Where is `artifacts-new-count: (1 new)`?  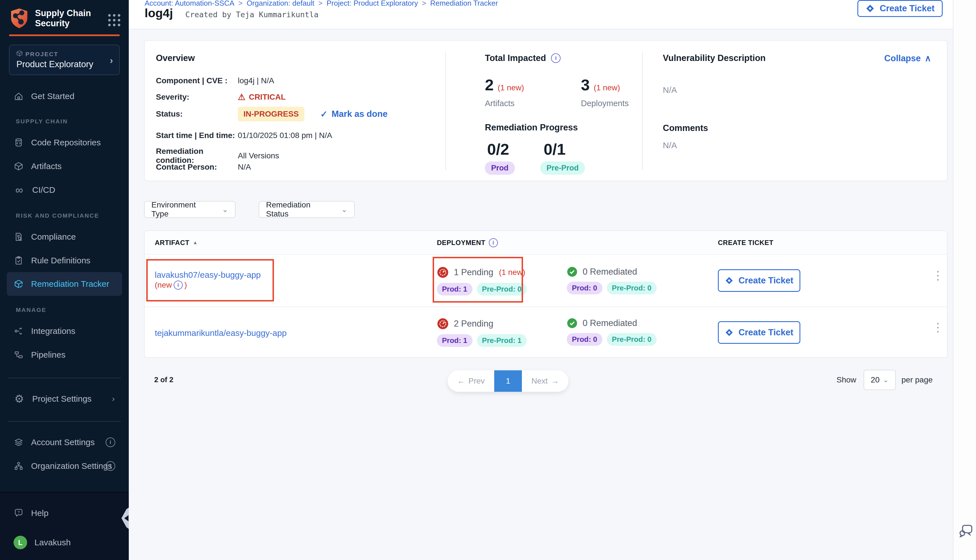
artifacts-new-count: (1 new) is located at coordinates (511, 88).